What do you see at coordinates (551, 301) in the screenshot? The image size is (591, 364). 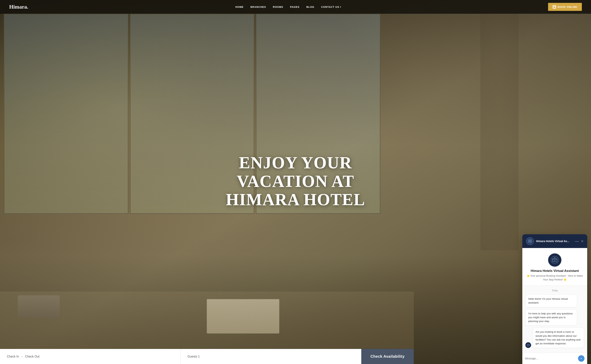 I see `chat-message-1: Hello there! I'm your Himara virtual ass…` at bounding box center [551, 301].